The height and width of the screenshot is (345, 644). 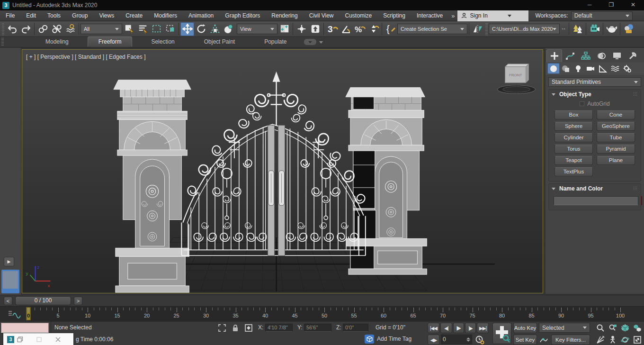 I want to click on create-teapot-button: Teapot, so click(x=574, y=160).